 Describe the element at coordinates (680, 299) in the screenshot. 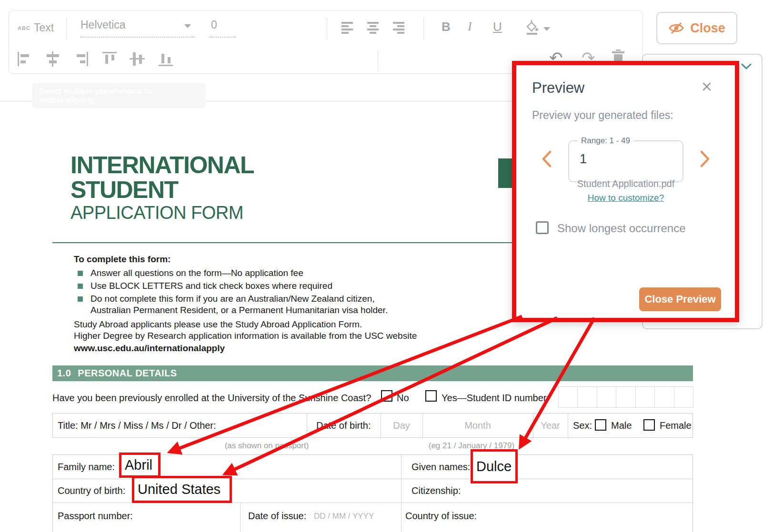

I see `close-preview-button: Close Preview` at that location.